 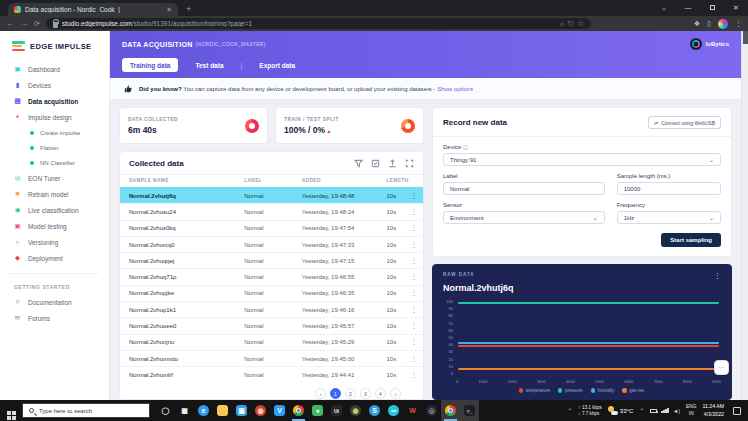 I want to click on sidebar-item-documentation: ⌗Documentation, so click(x=54, y=302).